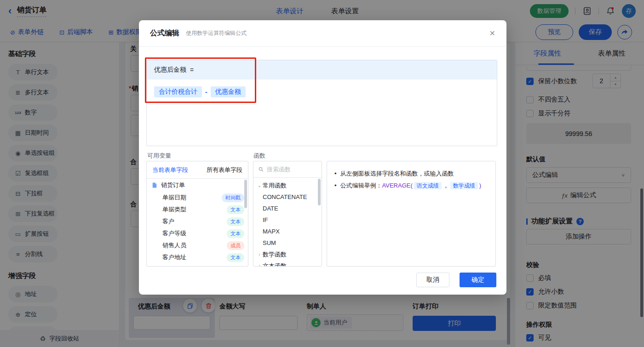 This screenshot has width=644, height=347. I want to click on function-label: DATE, so click(270, 209).